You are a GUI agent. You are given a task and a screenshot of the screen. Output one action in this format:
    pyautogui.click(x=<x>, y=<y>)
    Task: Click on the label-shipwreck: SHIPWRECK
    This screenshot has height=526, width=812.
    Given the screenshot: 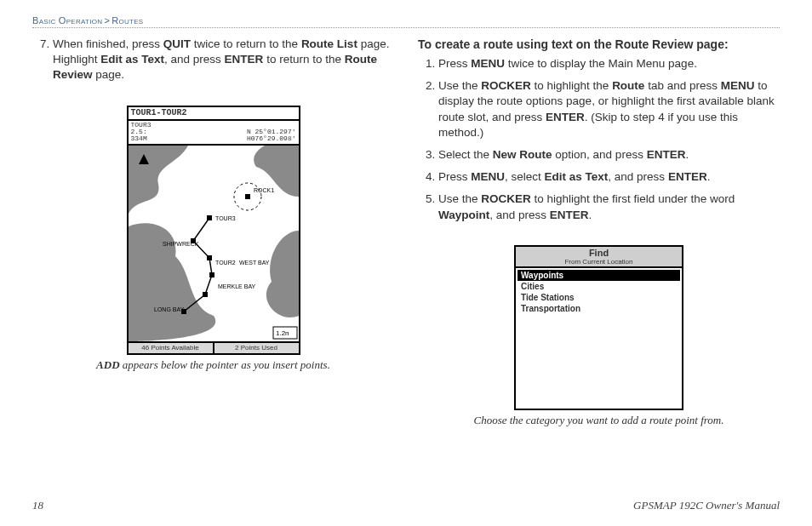 What is the action you would take?
    pyautogui.click(x=180, y=243)
    